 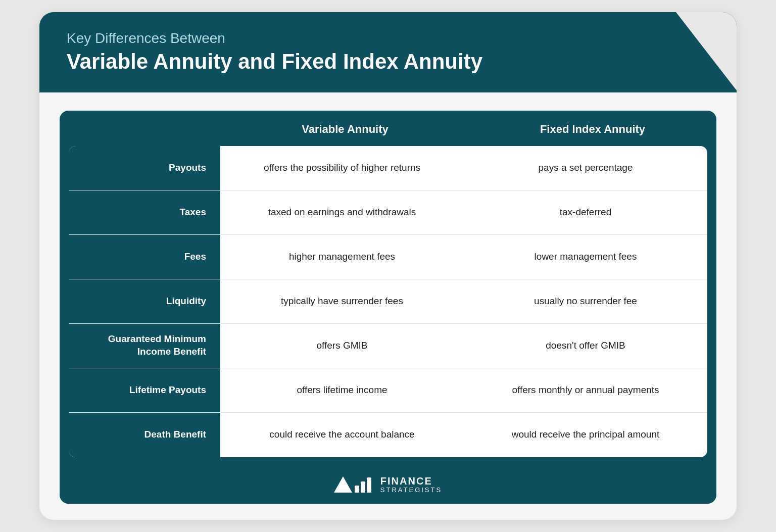 What do you see at coordinates (388, 257) in the screenshot?
I see `table-row: Fees higher management fees lower manage…` at bounding box center [388, 257].